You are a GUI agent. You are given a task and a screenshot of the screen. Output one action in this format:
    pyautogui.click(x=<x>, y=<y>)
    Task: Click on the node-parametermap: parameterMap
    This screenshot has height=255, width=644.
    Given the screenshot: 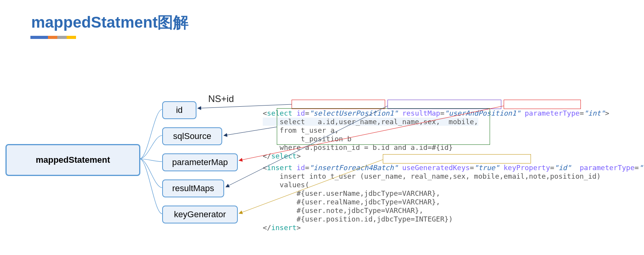 What is the action you would take?
    pyautogui.click(x=200, y=162)
    